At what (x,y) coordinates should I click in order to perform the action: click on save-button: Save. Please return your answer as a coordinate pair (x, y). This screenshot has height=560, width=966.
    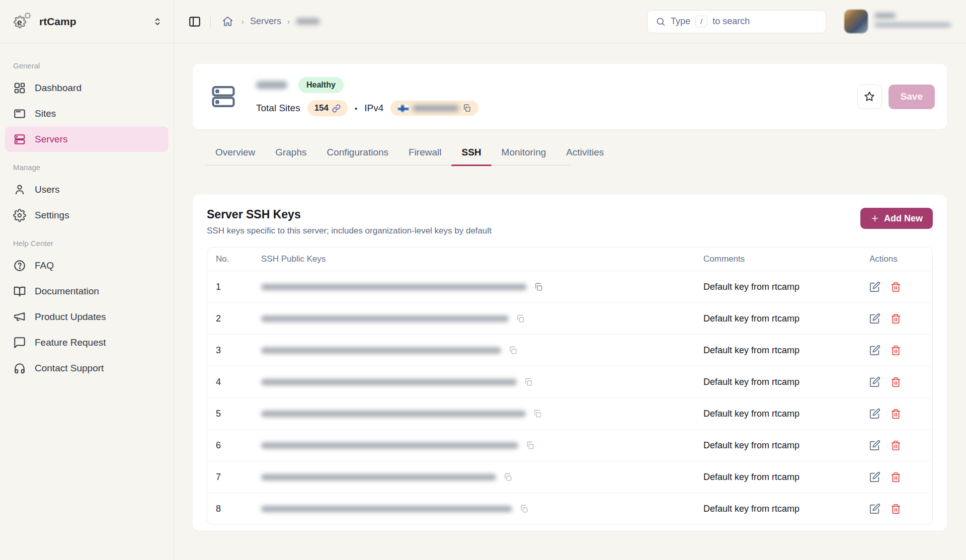
    Looking at the image, I should click on (912, 97).